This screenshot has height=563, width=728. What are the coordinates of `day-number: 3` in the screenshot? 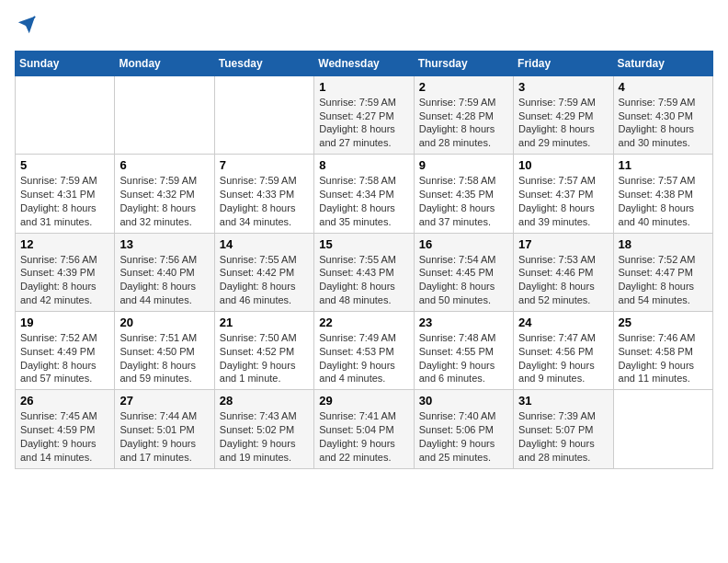 It's located at (563, 86).